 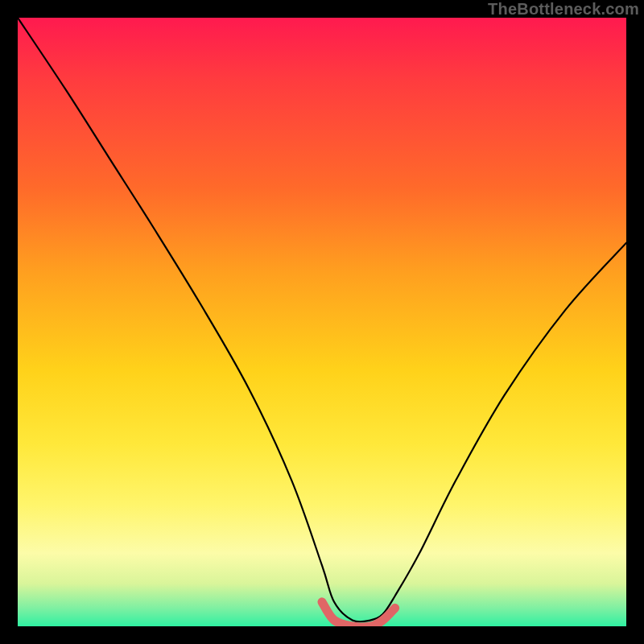 What do you see at coordinates (564, 10) in the screenshot?
I see `watermark-text: TheBottleneck.com` at bounding box center [564, 10].